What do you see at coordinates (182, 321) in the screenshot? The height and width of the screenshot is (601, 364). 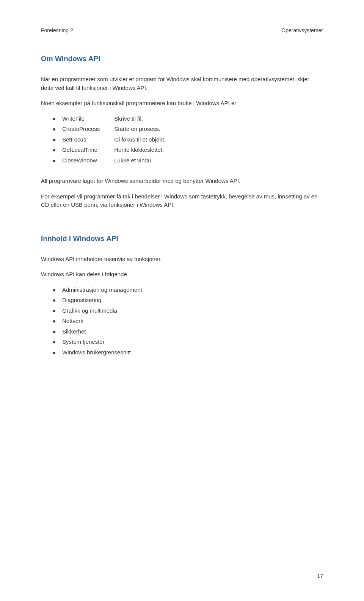 I see `category-list: Administrasjon og management Diagnostise…` at bounding box center [182, 321].